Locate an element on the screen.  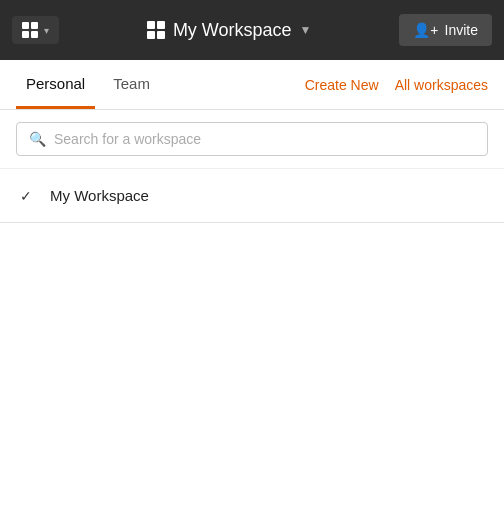
workspace-item: ✓ My Workspace is located at coordinates (252, 196).